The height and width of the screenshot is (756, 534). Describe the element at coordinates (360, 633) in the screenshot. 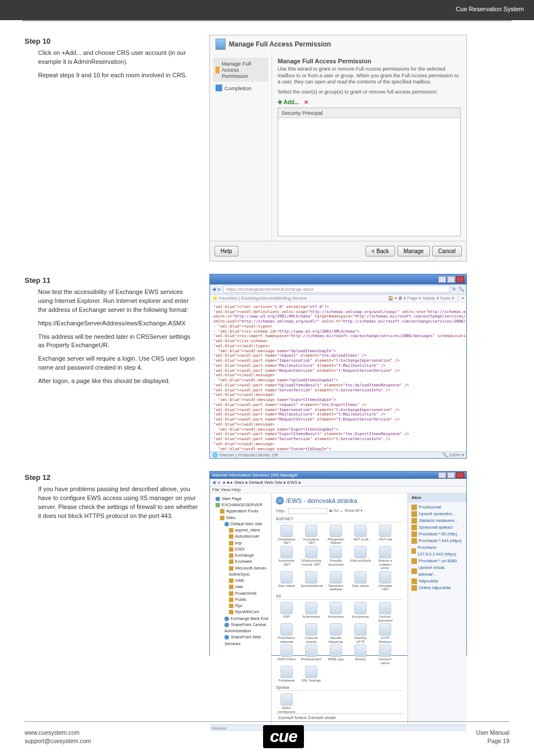

I see `feature-icon: Hlavičky HTTP` at that location.